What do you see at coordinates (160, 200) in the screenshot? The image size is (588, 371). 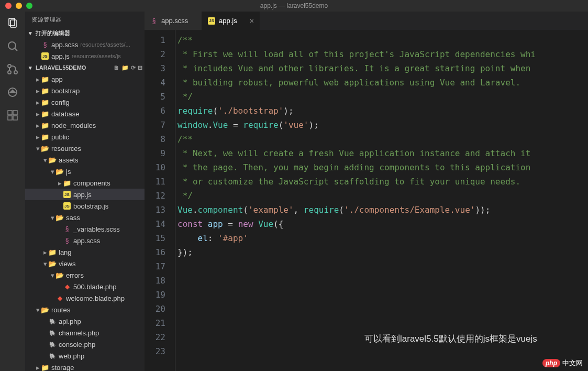 I see `line-gutter: 1234567891011121314151617181920212223` at bounding box center [160, 200].